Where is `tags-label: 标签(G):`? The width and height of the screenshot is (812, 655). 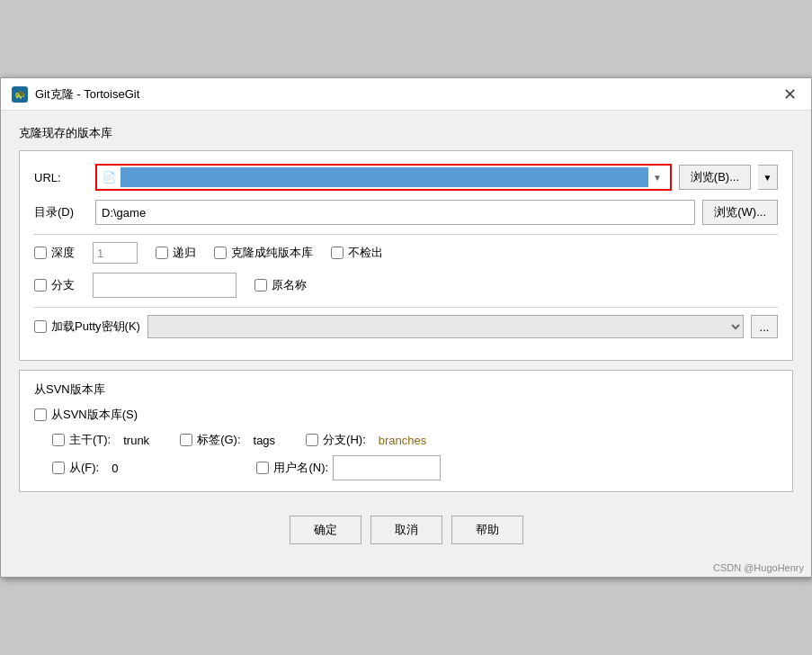
tags-label: 标签(G): is located at coordinates (219, 440).